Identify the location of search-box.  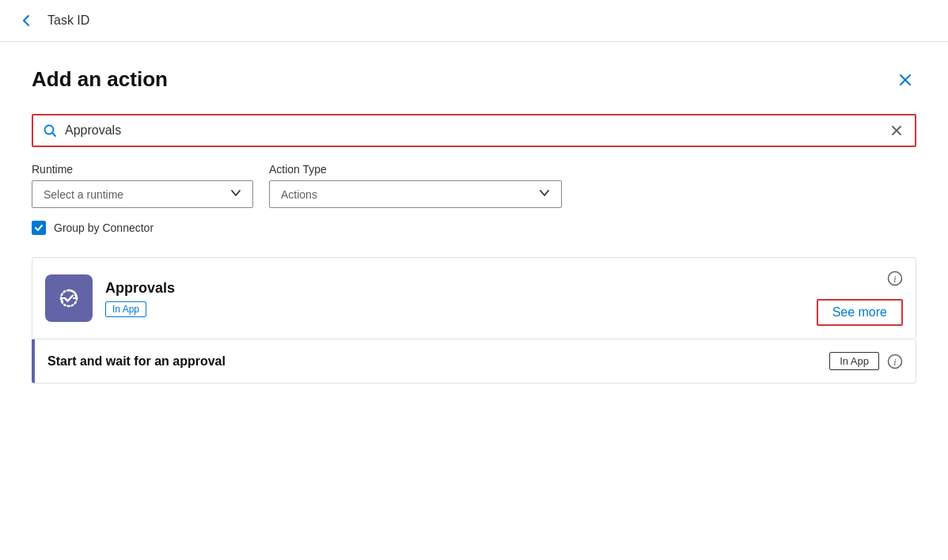
(474, 131).